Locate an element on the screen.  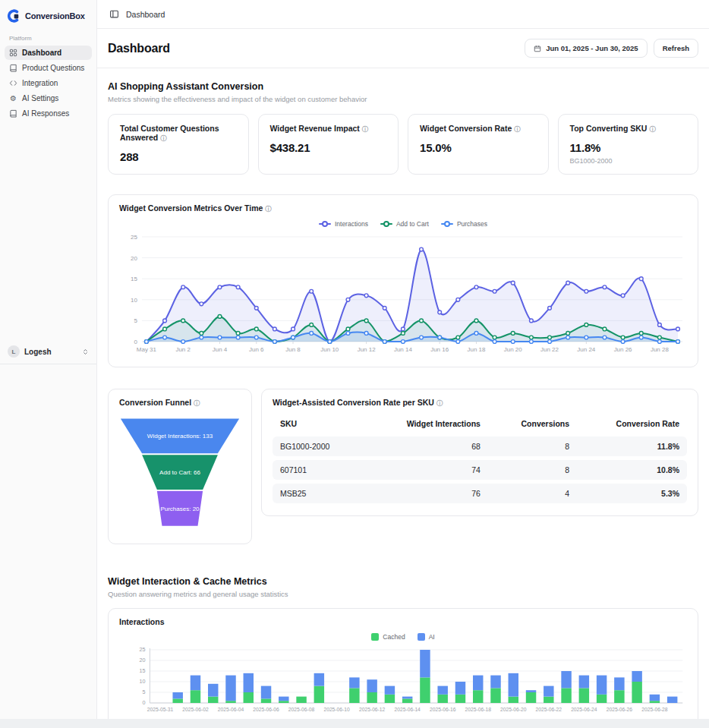
legend-label: Add to Cart is located at coordinates (413, 224).